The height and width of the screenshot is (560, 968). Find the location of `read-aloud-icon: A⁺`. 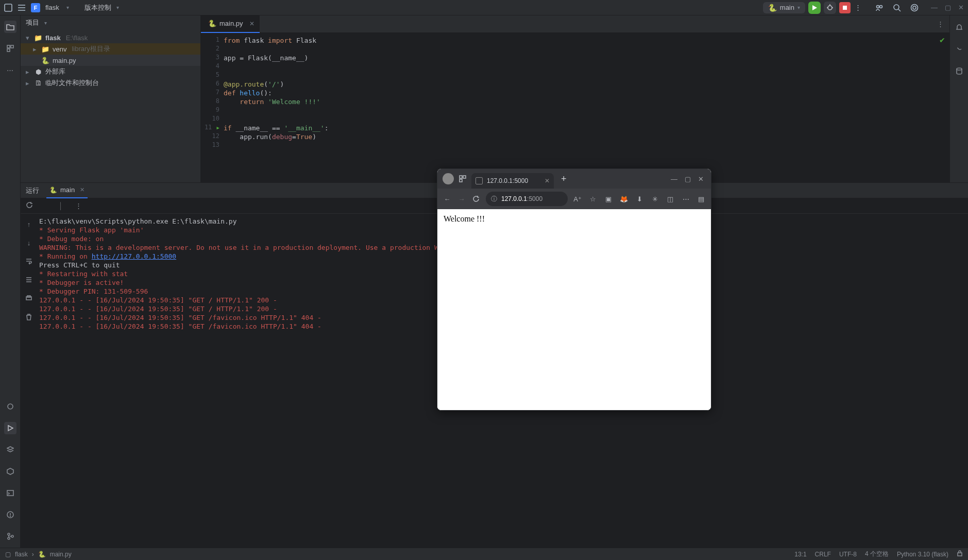

read-aloud-icon: A⁺ is located at coordinates (578, 199).